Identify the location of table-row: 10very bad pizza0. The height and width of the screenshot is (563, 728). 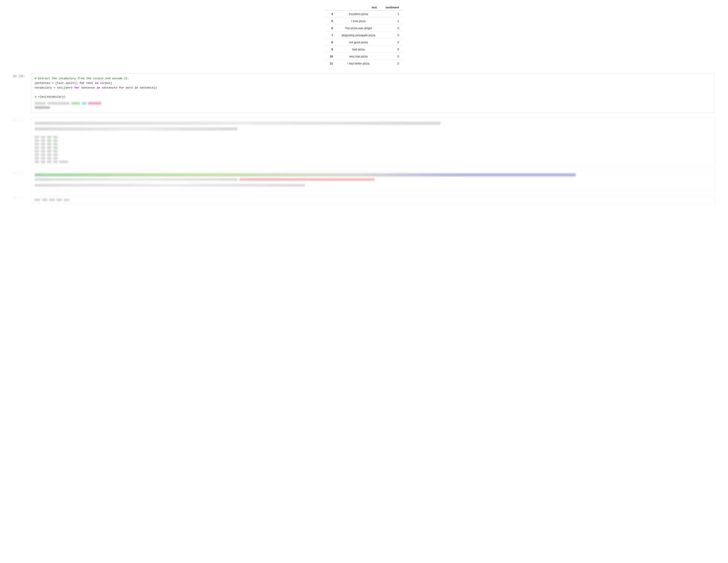
(364, 57).